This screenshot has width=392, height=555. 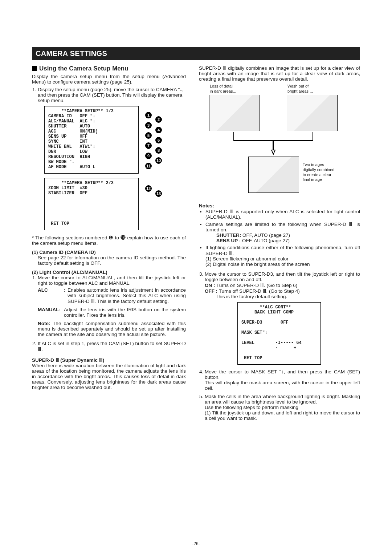 What do you see at coordinates (112, 280) in the screenshot?
I see `sub2-step1-text: Move the cursor to ALC/MANUAL, and then …` at bounding box center [112, 280].